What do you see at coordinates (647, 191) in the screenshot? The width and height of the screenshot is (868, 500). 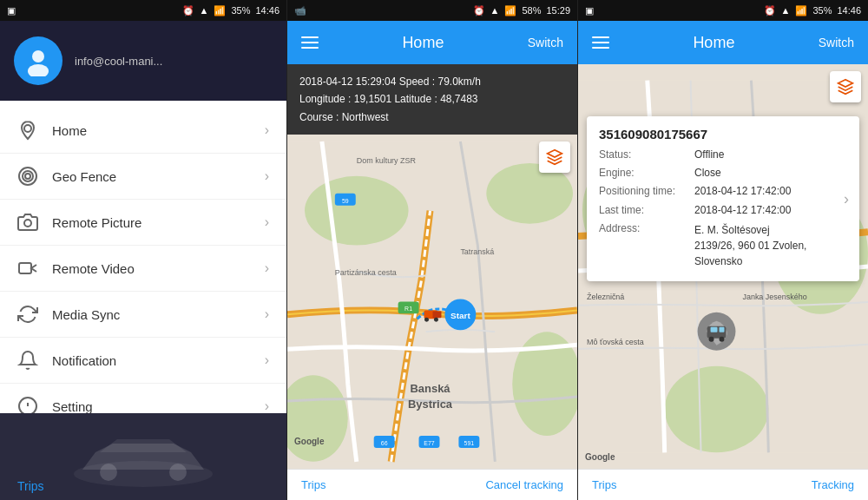 I see `positioning-label: Positioning time:` at bounding box center [647, 191].